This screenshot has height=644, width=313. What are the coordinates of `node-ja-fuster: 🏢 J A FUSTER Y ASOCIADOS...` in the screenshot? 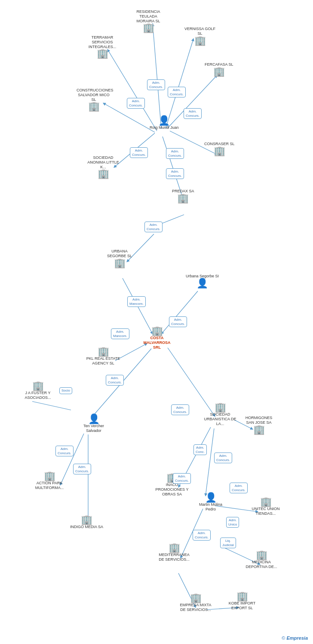 It's located at (38, 391).